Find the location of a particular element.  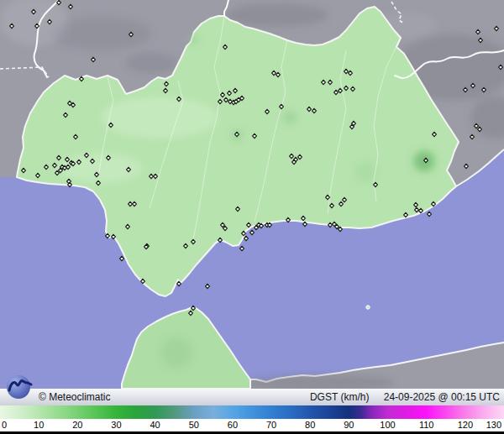

scale-tick-label: 60 is located at coordinates (233, 425).